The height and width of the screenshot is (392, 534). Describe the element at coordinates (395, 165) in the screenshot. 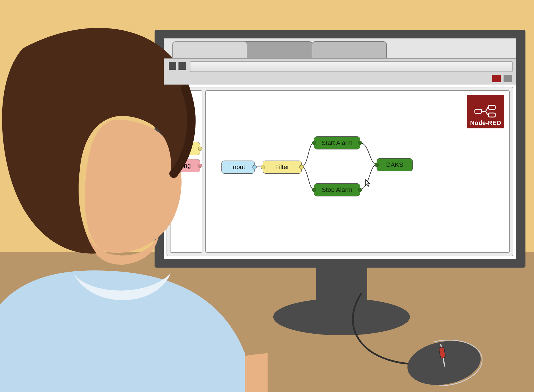

I see `flow-node-daks: DAKS` at that location.